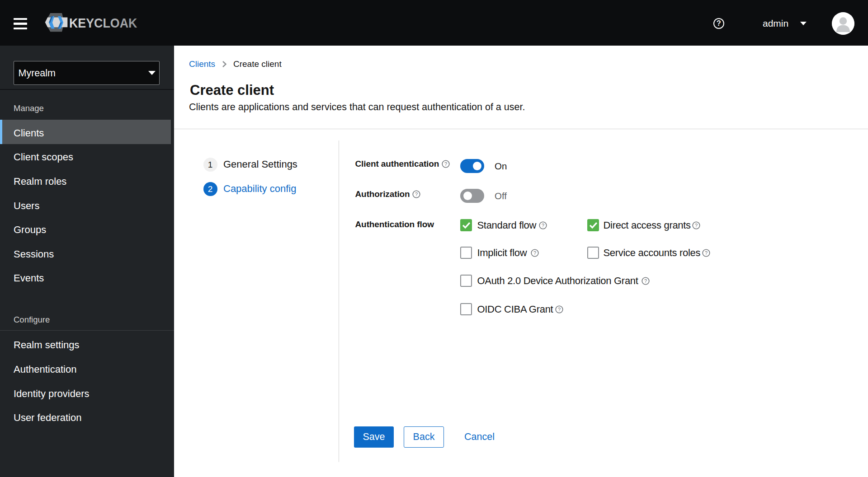 This screenshot has width=868, height=477. Describe the element at coordinates (103, 23) in the screenshot. I see `svg-text: KEYCLOAK` at that location.